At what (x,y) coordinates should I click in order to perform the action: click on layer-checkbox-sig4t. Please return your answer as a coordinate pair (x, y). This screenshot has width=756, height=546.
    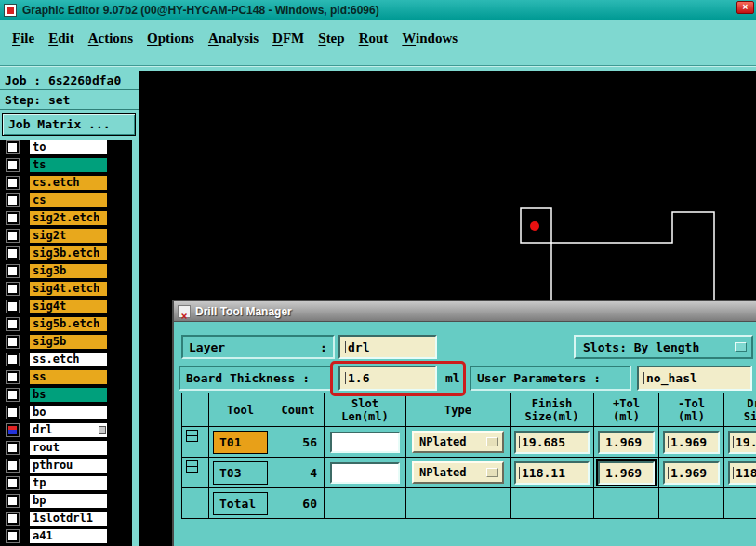
    Looking at the image, I should click on (13, 307).